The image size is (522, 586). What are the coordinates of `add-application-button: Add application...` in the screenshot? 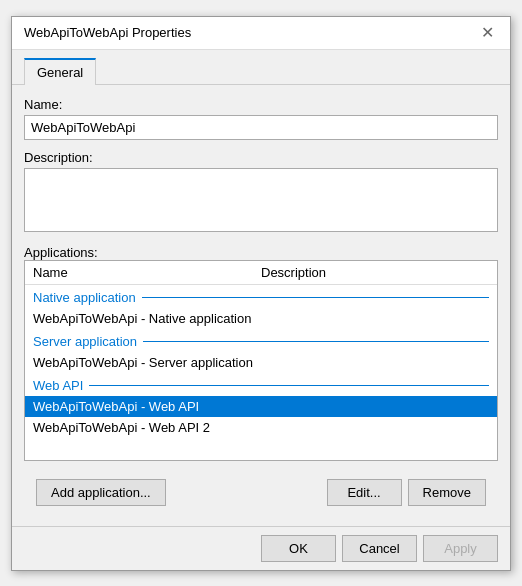 It's located at (101, 492).